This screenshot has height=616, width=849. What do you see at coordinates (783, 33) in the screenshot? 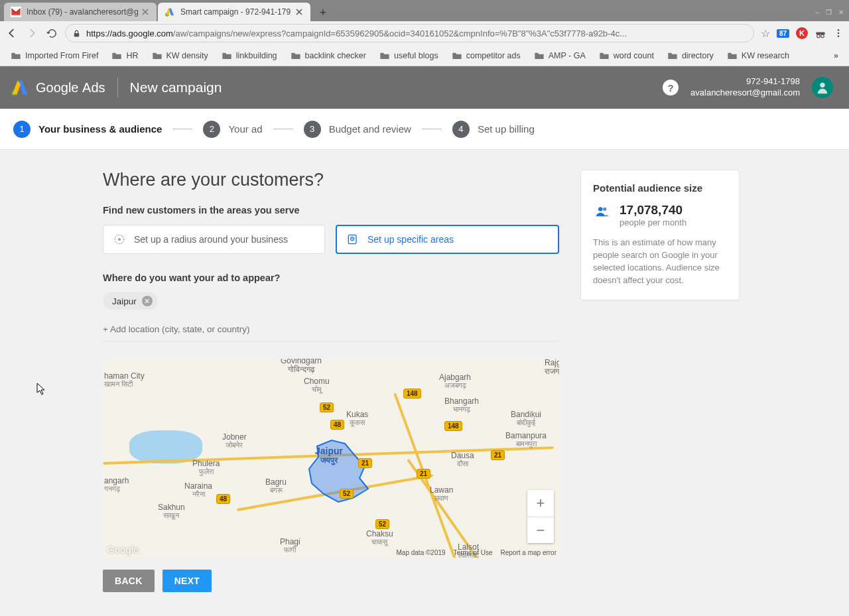
I see `extension-badge: 87` at bounding box center [783, 33].